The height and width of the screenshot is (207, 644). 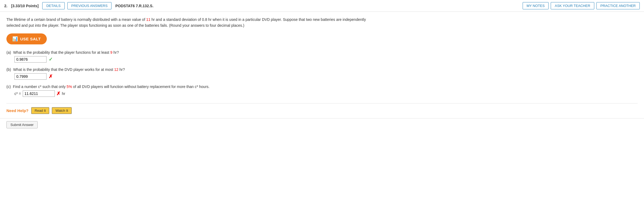 What do you see at coordinates (326, 76) in the screenshot?
I see `part-b-answer-row: ✗` at bounding box center [326, 76].